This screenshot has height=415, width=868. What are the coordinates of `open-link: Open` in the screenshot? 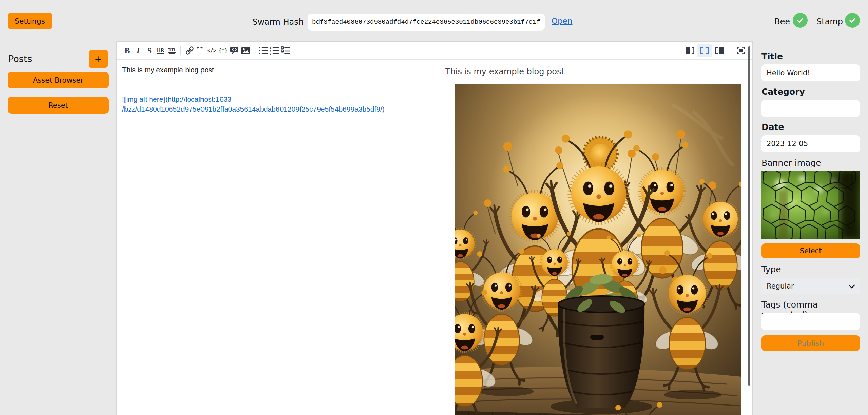 It's located at (562, 21).